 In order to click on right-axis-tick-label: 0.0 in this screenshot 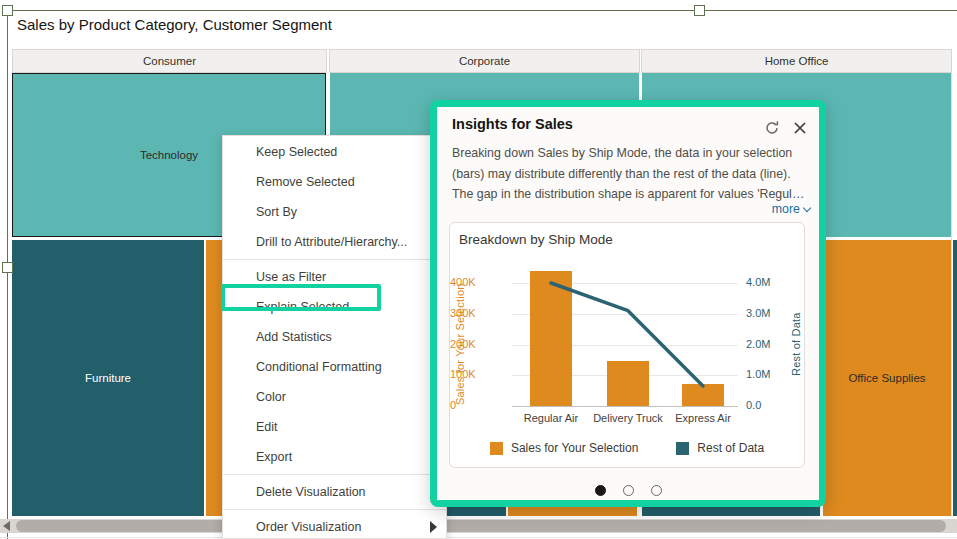, I will do `click(766, 405)`.